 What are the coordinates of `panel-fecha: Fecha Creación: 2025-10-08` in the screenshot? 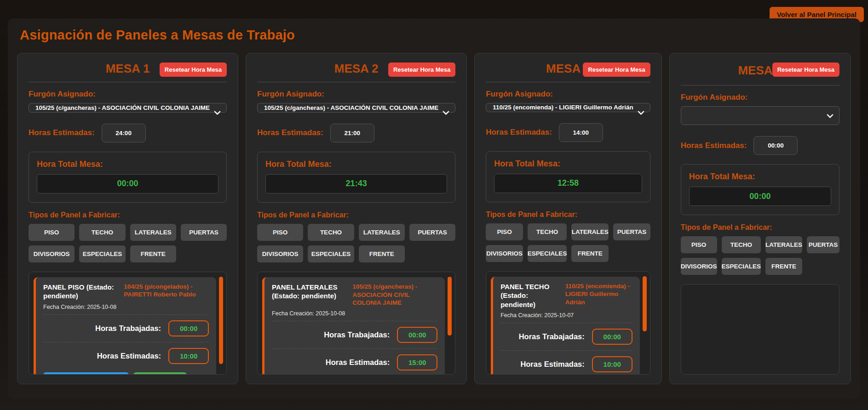 It's located at (126, 307).